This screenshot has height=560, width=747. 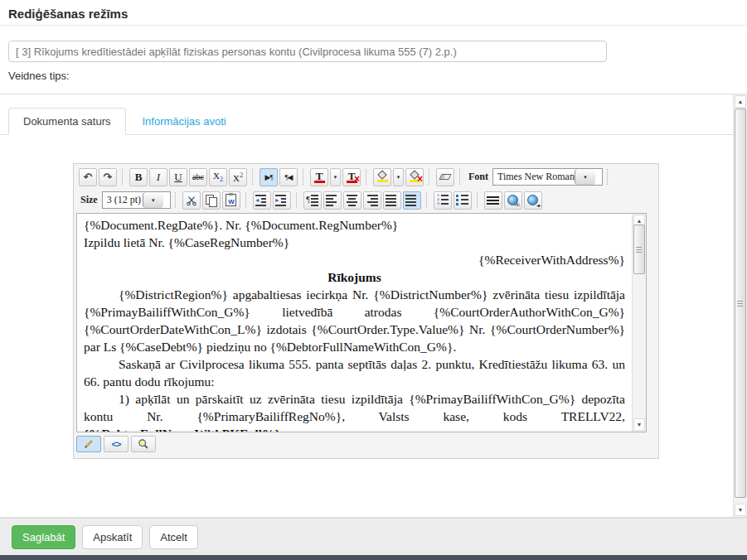 What do you see at coordinates (352, 177) in the screenshot?
I see `remove-text-color-button: T` at bounding box center [352, 177].